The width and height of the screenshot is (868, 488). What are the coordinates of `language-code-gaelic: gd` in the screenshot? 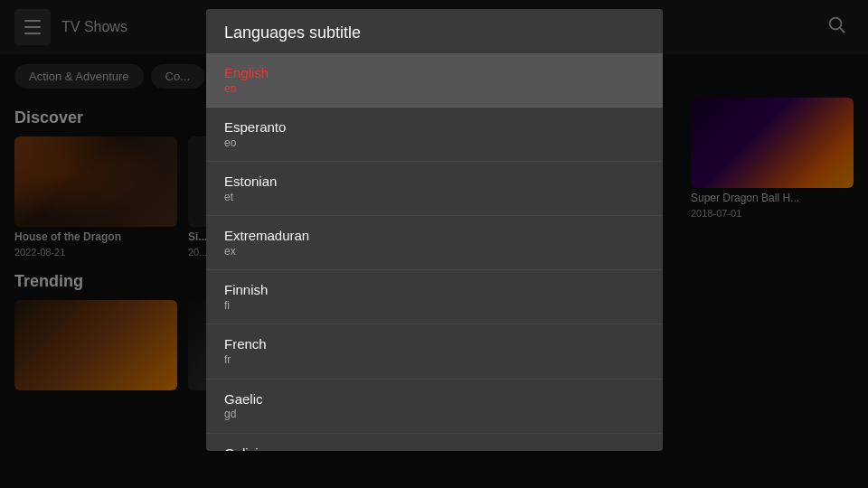 It's located at (434, 415).